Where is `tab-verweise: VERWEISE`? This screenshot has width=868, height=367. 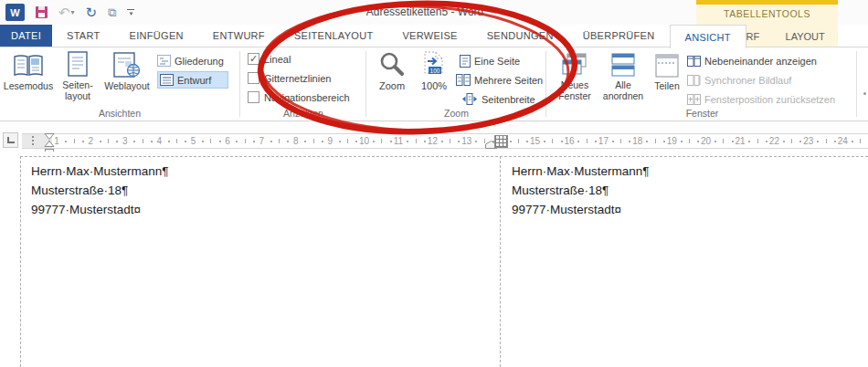
tab-verweise: VERWEISE is located at coordinates (429, 36).